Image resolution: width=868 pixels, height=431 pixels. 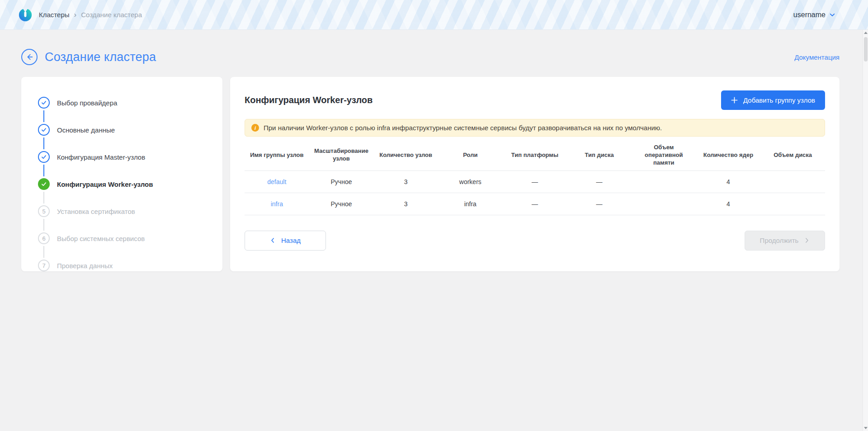 What do you see at coordinates (44, 103) in the screenshot?
I see `step-status-icon: 1` at bounding box center [44, 103].